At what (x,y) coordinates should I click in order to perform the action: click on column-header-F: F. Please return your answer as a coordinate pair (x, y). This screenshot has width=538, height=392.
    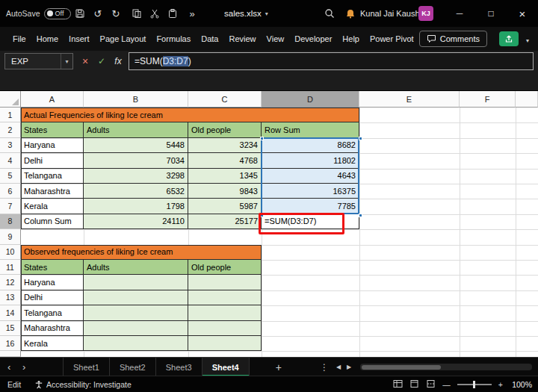
    Looking at the image, I should click on (487, 99).